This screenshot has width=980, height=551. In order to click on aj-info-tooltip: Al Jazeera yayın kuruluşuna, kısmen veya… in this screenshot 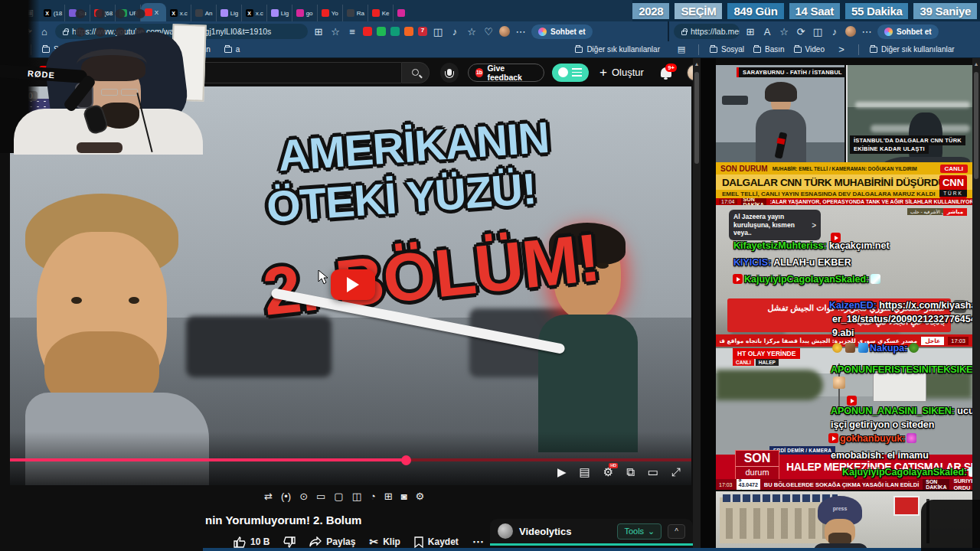, I will do `click(775, 225)`.